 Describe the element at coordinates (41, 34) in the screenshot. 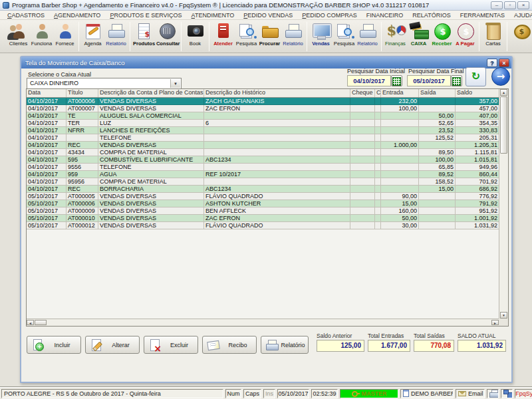

I see `toolbar-button-funciona: Funciona` at that location.